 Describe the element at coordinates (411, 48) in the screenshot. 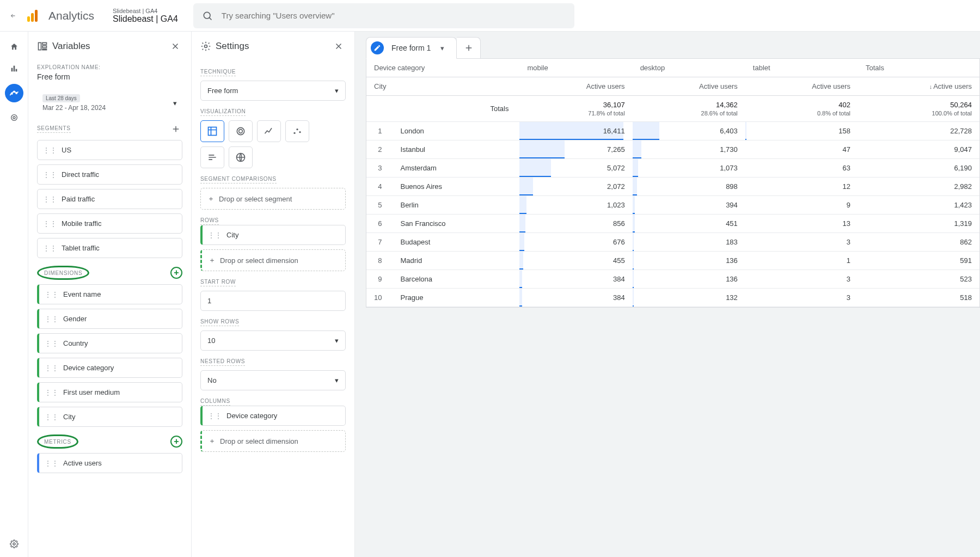

I see `tab-name: Free form 1` at that location.